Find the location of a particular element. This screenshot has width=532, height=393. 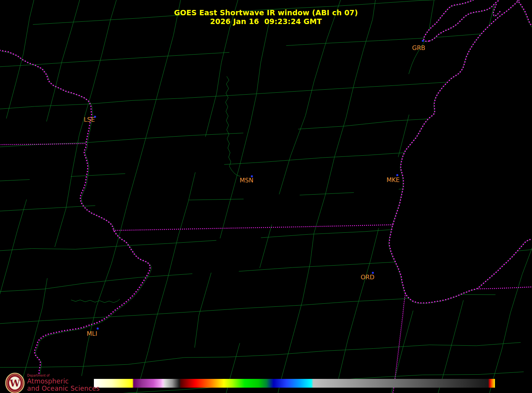

city-dot-mke is located at coordinates (398, 176).